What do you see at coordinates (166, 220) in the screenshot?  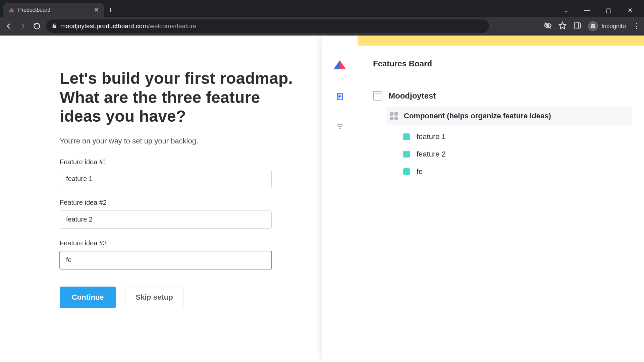 I see `feature-idea-2-input` at bounding box center [166, 220].